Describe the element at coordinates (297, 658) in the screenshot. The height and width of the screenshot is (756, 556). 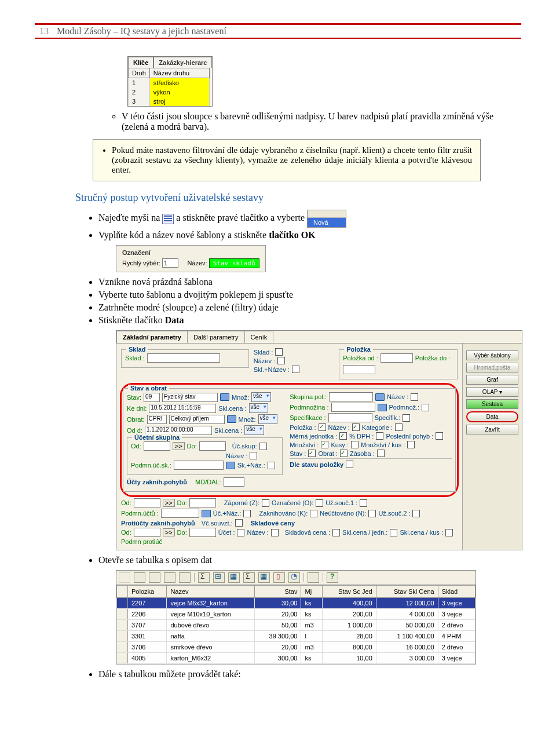
I see `table-row: 4005karton_M6x32300,00ks10,003 000,003 v…` at that location.